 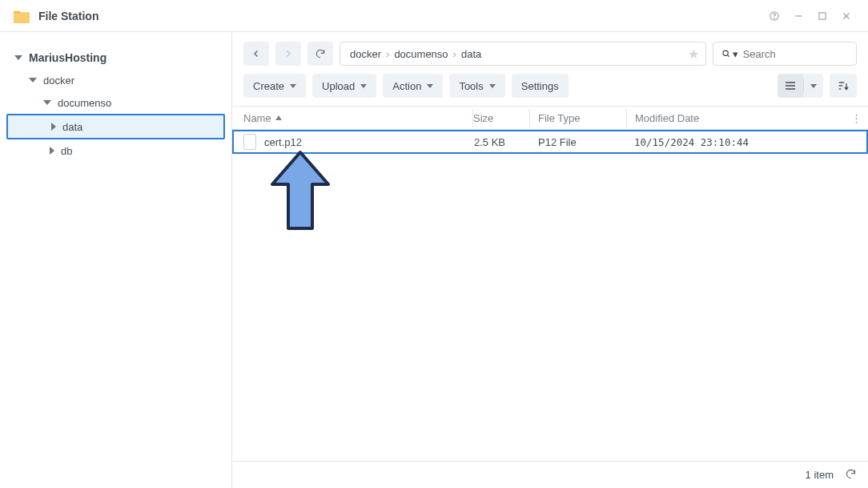 What do you see at coordinates (735, 54) in the screenshot?
I see `search-dropdown-icon: ▾` at bounding box center [735, 54].